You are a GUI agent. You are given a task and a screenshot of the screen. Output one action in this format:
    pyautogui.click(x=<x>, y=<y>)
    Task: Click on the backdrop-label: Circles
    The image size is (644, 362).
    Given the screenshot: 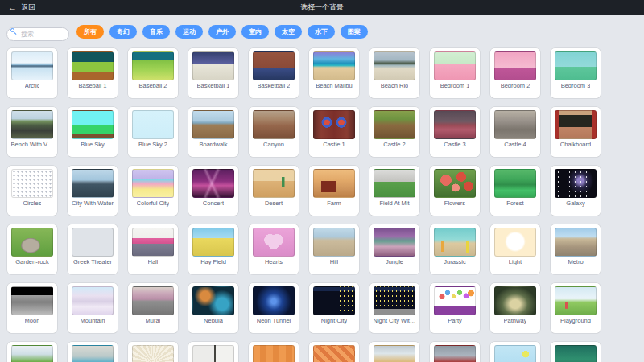 What is the action you would take?
    pyautogui.click(x=32, y=204)
    